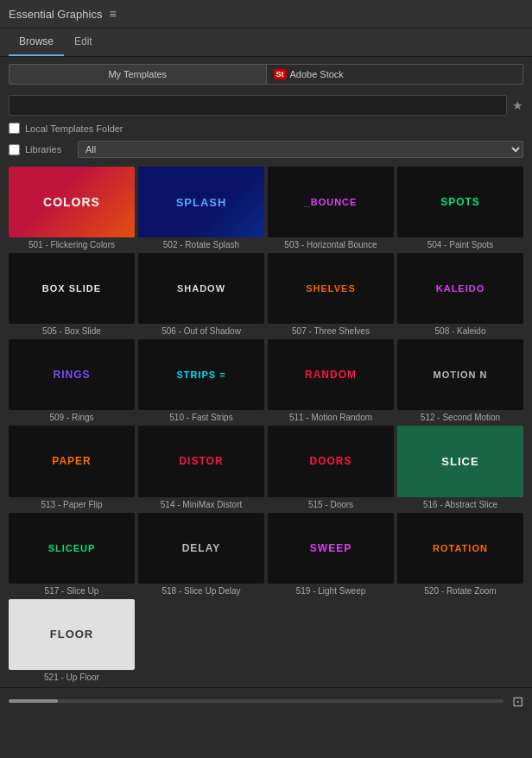 Image resolution: width=532 pixels, height=758 pixels. I want to click on template-item-519: SWEEP519 - Light Sweep, so click(331, 554).